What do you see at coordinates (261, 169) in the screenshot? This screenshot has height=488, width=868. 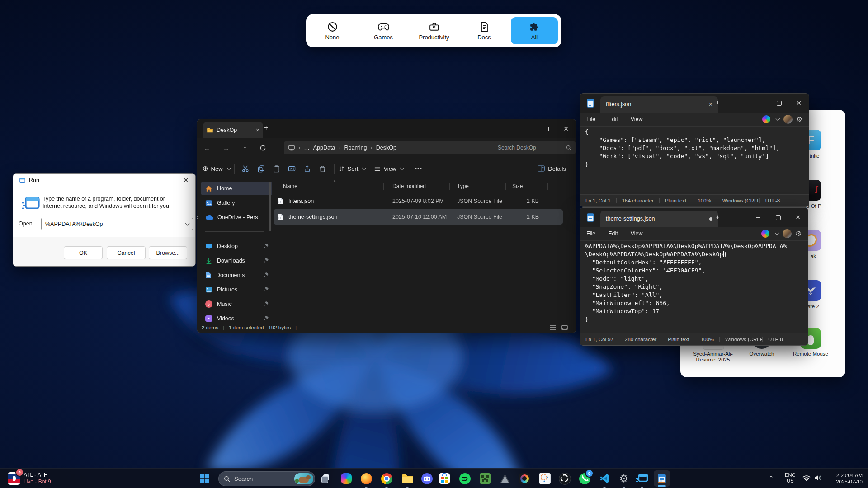 I see `copy-icon` at bounding box center [261, 169].